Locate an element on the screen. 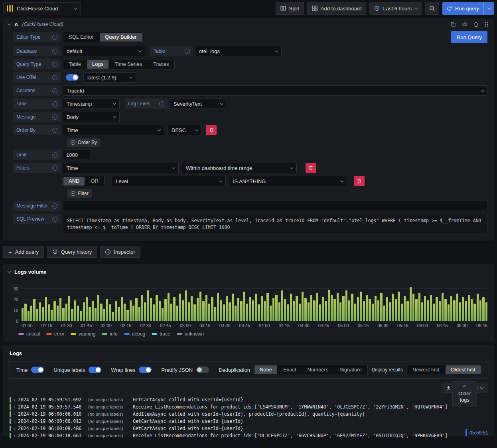 This screenshot has width=497, height=448. legend-item: trace is located at coordinates (161, 334).